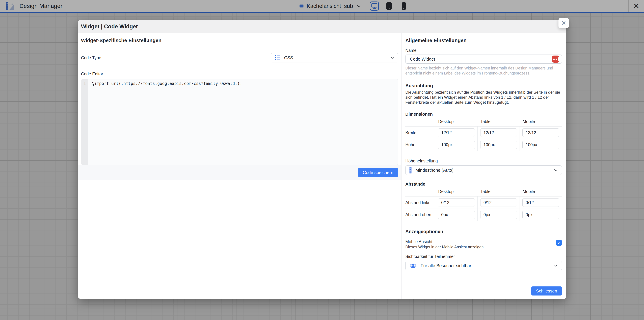  I want to click on row-label: Höhe, so click(410, 145).